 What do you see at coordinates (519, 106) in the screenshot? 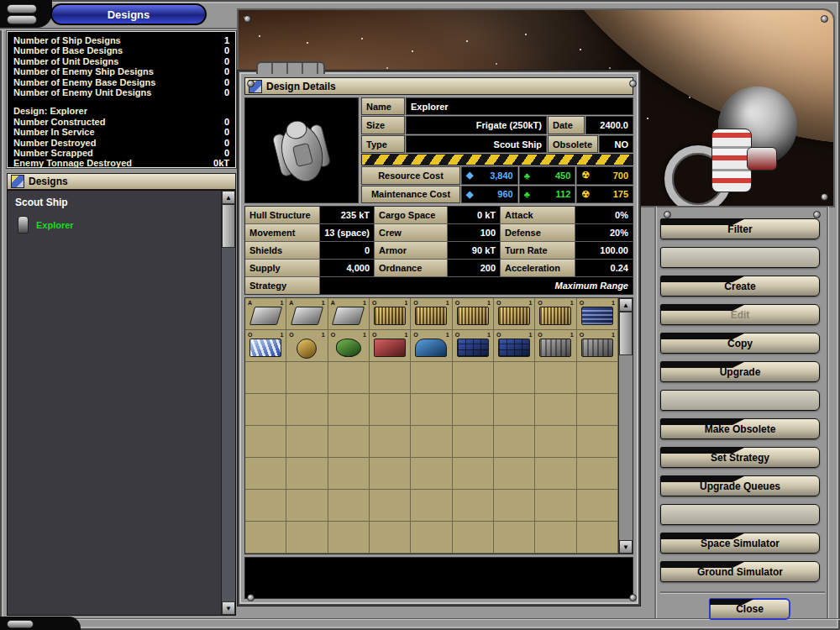
I see `name-value: Explorer` at bounding box center [519, 106].